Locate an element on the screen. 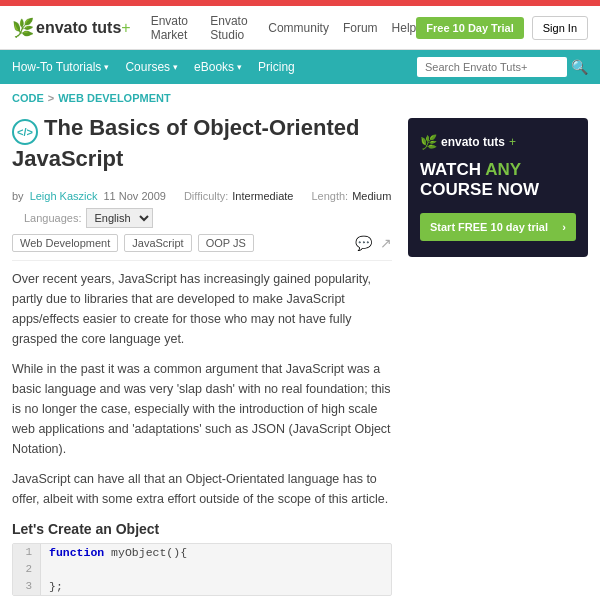 Image resolution: width=600 pixels, height=600 pixels. code-icon: </> is located at coordinates (25, 132).